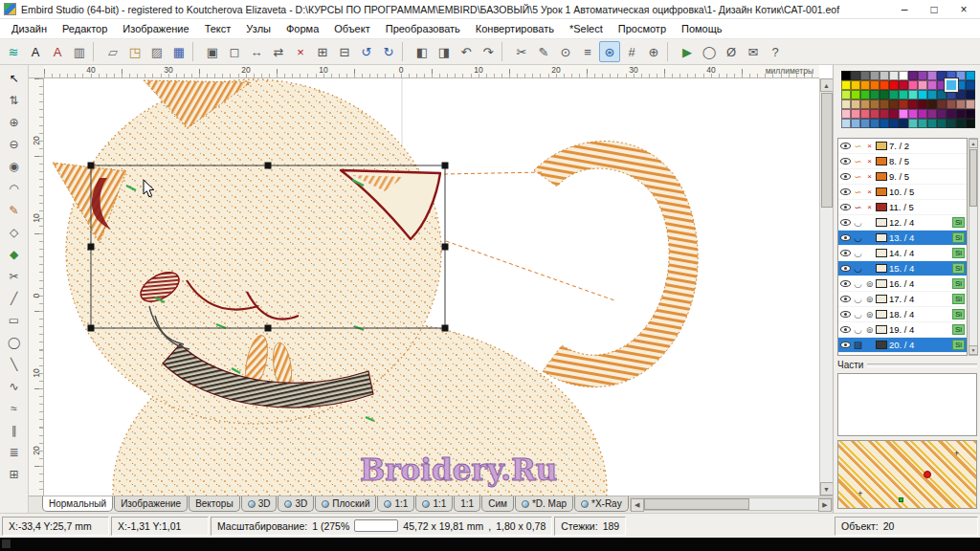  What do you see at coordinates (826, 287) in the screenshot?
I see `vertical-scrollbar: ▲ ▼` at bounding box center [826, 287].